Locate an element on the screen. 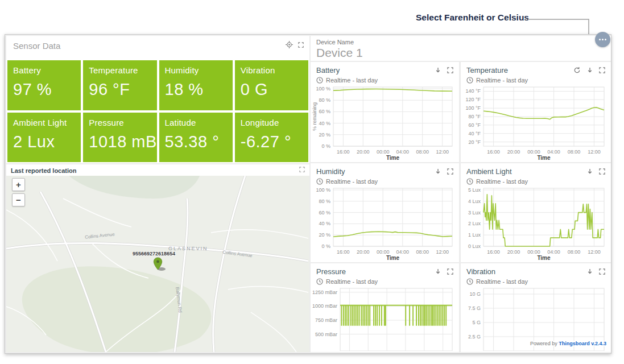 The height and width of the screenshot is (364, 624). sensor-card-battery: Battery 97 % is located at coordinates (44, 85).